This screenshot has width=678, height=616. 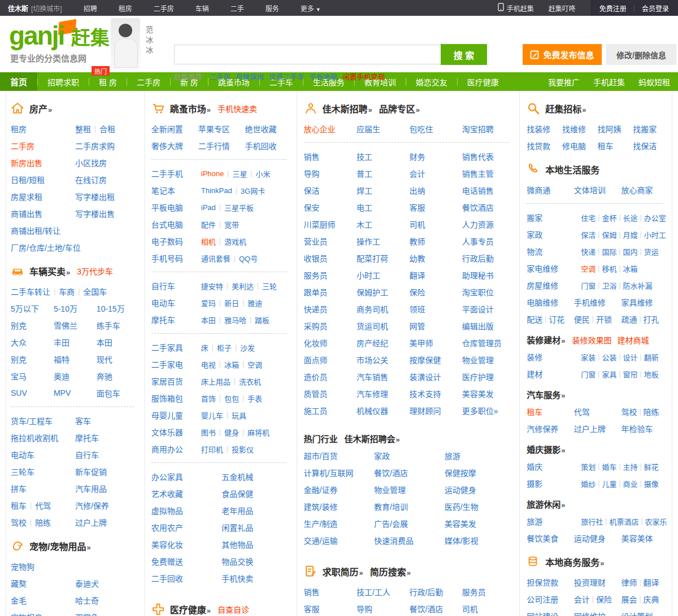 What do you see at coordinates (590, 538) in the screenshot?
I see `category-link: 运动健身` at bounding box center [590, 538].